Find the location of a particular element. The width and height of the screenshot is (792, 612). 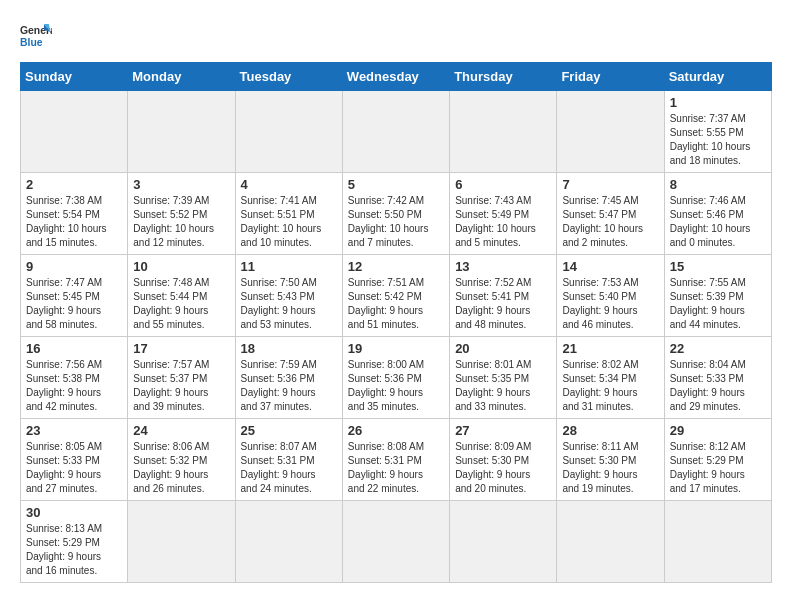

day-info: Sunrise: 8:12 AM Sunset: 5:29 PM Dayligh… is located at coordinates (718, 468).